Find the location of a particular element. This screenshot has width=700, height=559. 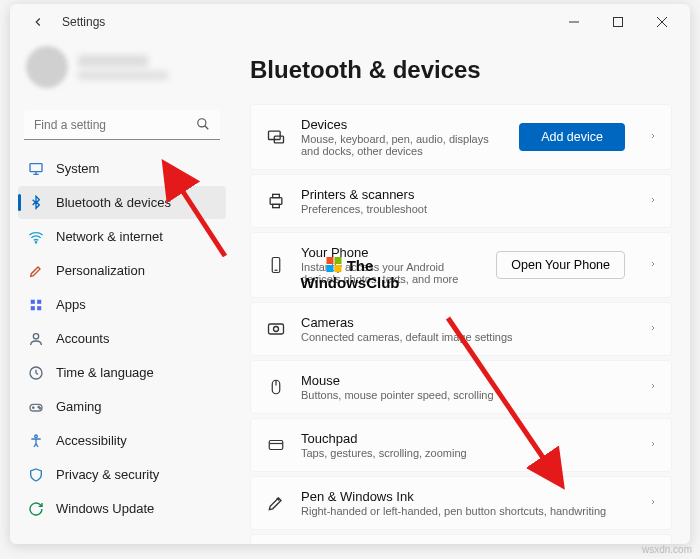

gaming-icon is located at coordinates (36, 407).